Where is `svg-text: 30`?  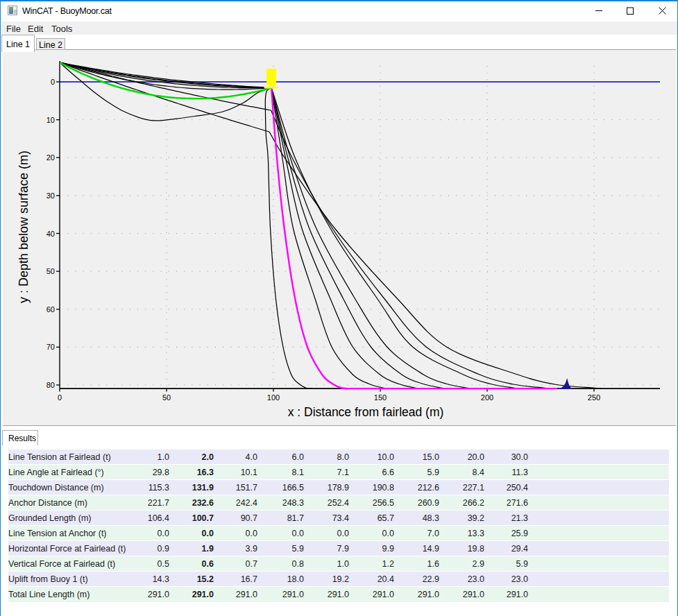
svg-text: 30 is located at coordinates (51, 196).